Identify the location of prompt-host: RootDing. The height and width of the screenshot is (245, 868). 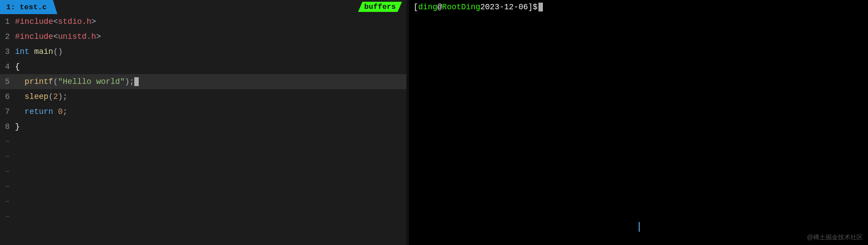
(461, 7).